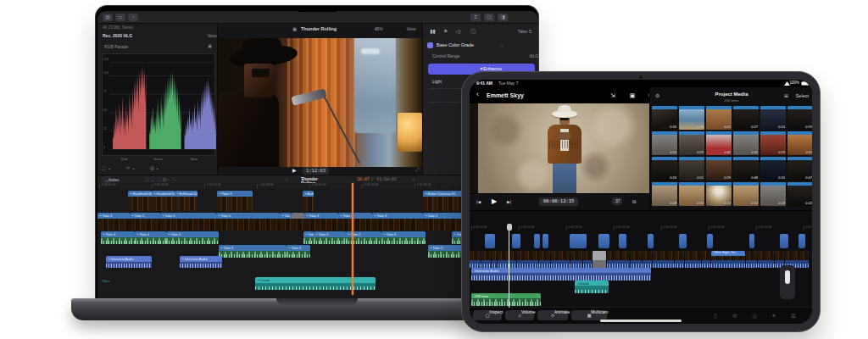 Image resolution: width=868 pixels, height=339 pixels. Describe the element at coordinates (787, 282) in the screenshot. I see `timeline-scrollbar` at that location.